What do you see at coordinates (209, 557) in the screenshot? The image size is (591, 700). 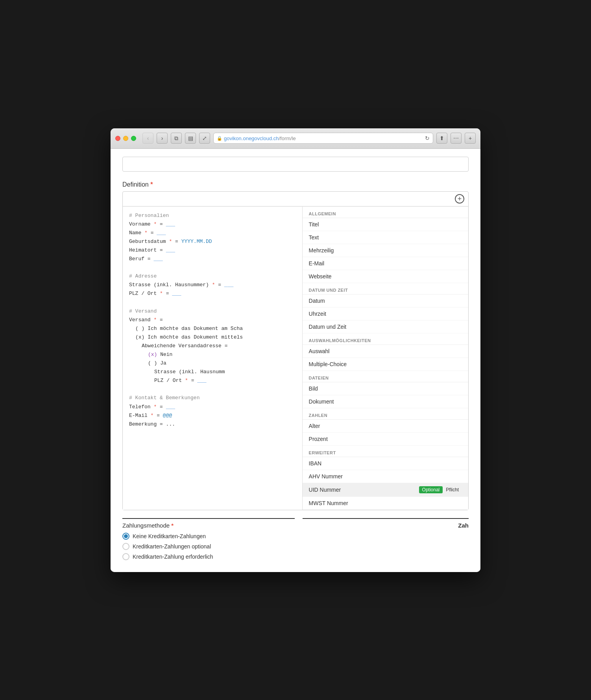 I see `radio-item-required: Kreditkarten-Zahlung erforderlich` at bounding box center [209, 557].